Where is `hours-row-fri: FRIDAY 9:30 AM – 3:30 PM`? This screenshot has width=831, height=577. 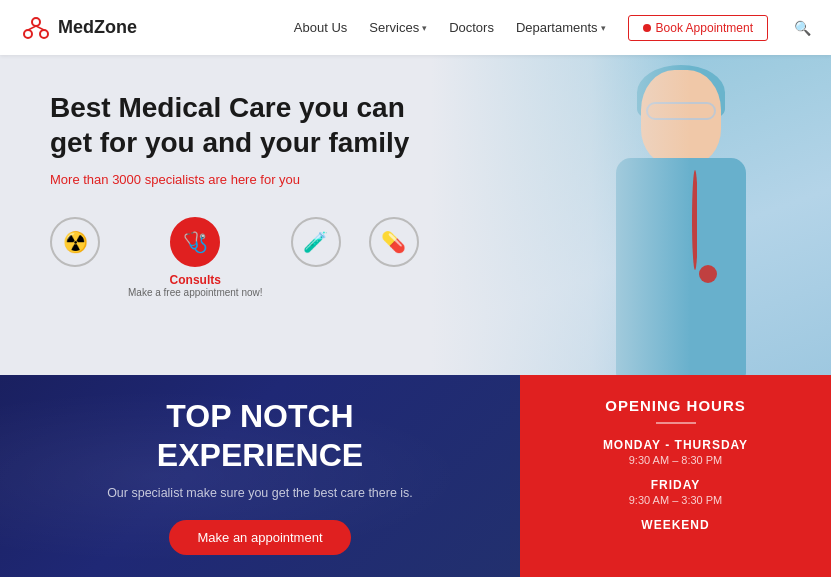
hours-row-fri: FRIDAY 9:30 AM – 3:30 PM is located at coordinates (676, 492).